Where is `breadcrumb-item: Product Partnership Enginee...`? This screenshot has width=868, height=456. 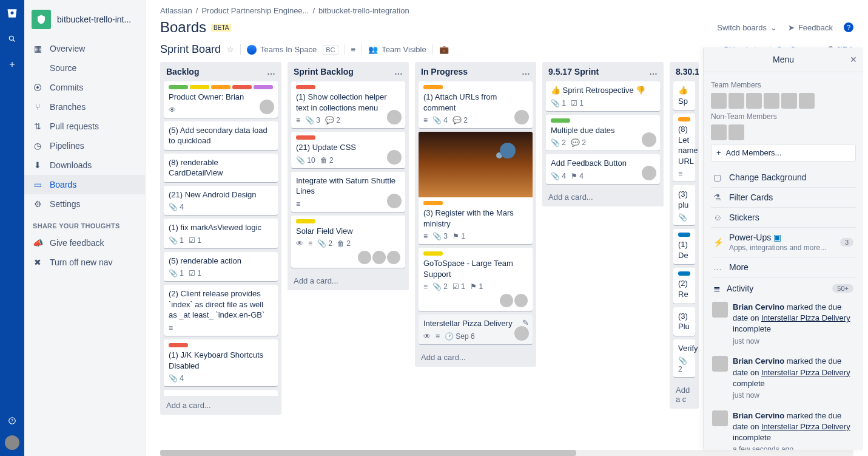 breadcrumb-item: Product Partnership Enginee... is located at coordinates (255, 11).